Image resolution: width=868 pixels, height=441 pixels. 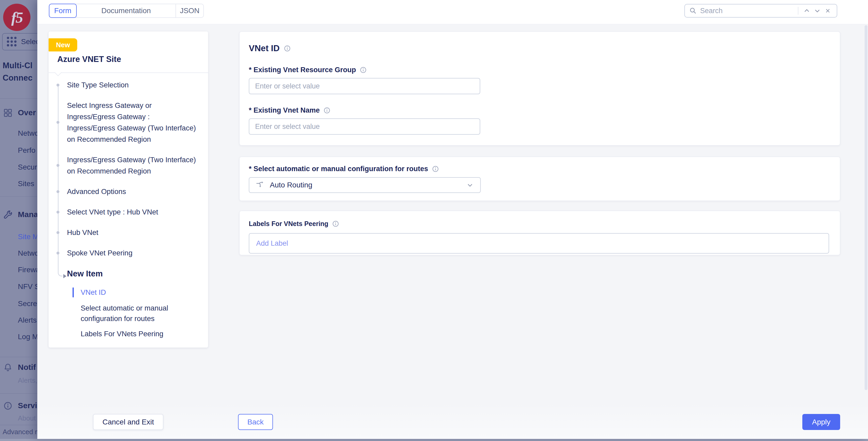 I want to click on routes-select: Auto Routing, so click(x=365, y=185).